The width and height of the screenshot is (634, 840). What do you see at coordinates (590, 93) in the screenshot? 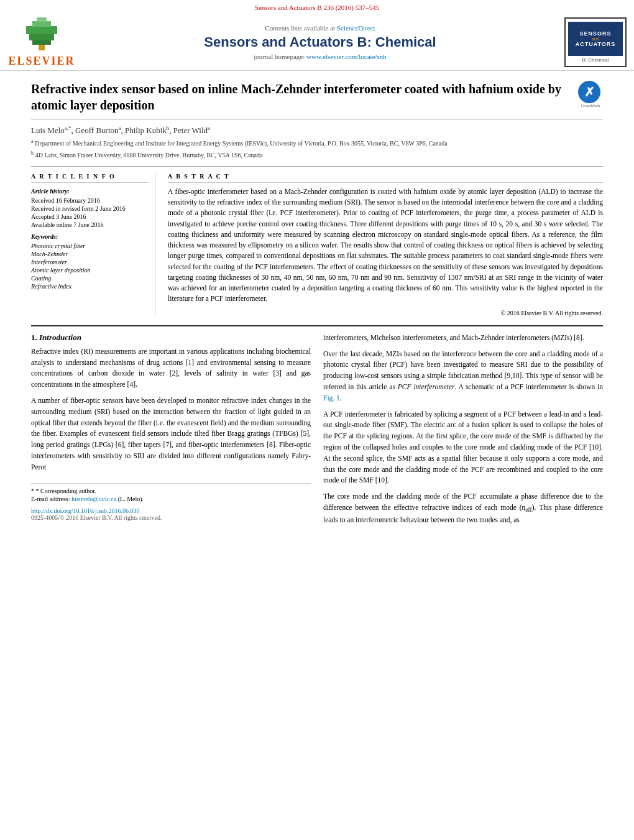
I see `crossmark-badge: ✗ CrossMark` at bounding box center [590, 93].